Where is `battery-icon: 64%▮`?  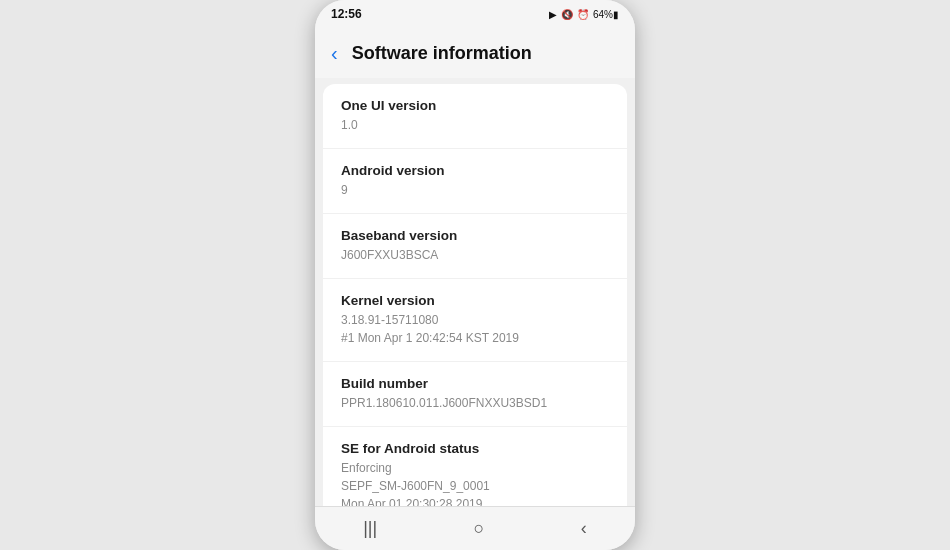
battery-icon: 64%▮ is located at coordinates (606, 14).